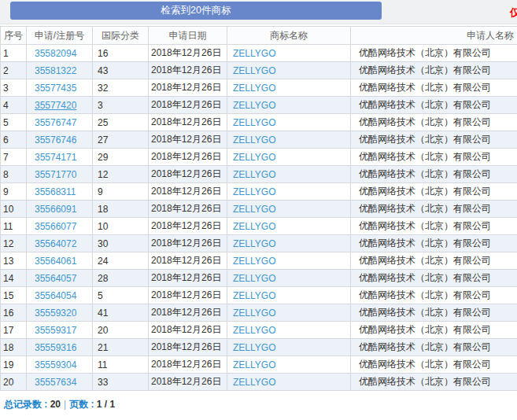 This screenshot has height=420, width=517. Describe the element at coordinates (105, 404) in the screenshot. I see `pages-value: 1 / 1` at that location.